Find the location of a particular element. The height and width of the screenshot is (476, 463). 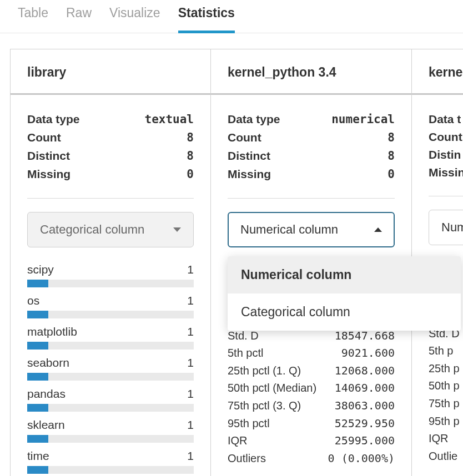

column-type-select: Categorical column is located at coordinates (110, 230).